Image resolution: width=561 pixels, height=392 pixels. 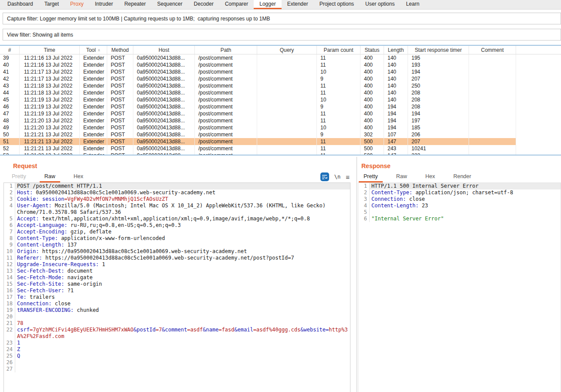 What do you see at coordinates (281, 65) in the screenshot?
I see `table-row: 4011:21:16 13 Jul 2022ExtenderPOST0a9500…` at bounding box center [281, 65].